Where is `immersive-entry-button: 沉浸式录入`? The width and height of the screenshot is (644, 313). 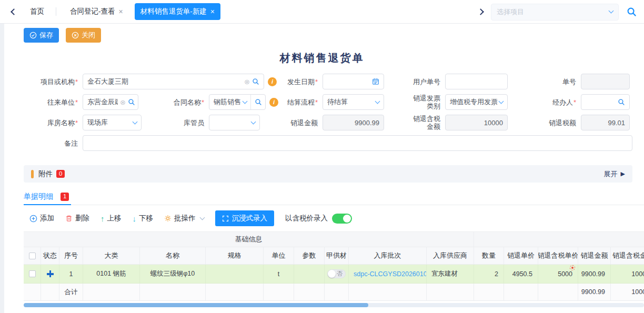
immersive-entry-button: 沉浸式录入 is located at coordinates (245, 218).